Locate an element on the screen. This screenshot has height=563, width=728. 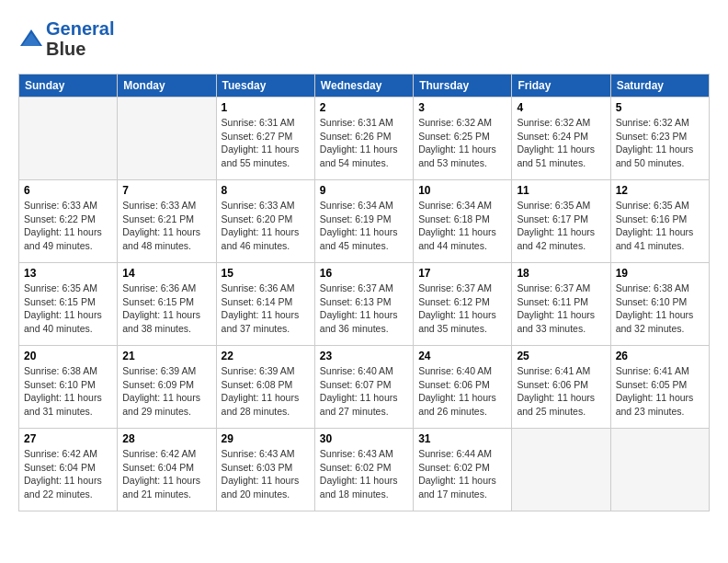
day-cell: 20Sunrise: 6:38 AMSunset: 6:10 PMDayligh… is located at coordinates (68, 387).